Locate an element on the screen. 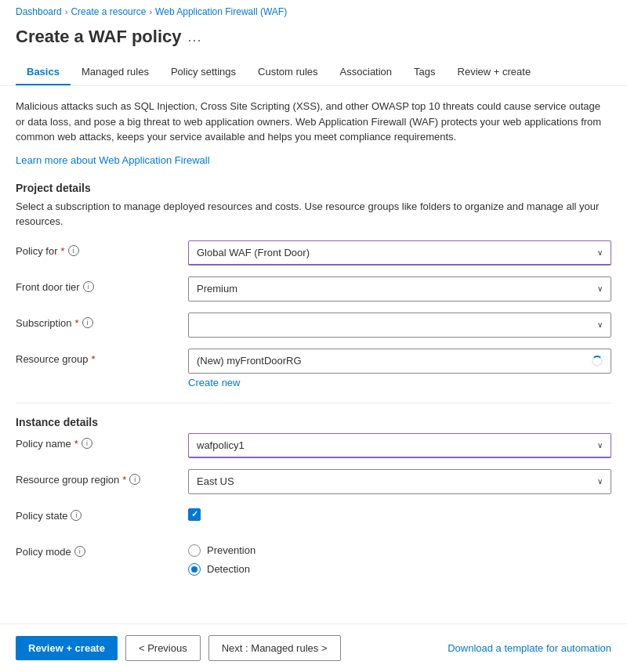  previous-button: < Previous is located at coordinates (163, 649).